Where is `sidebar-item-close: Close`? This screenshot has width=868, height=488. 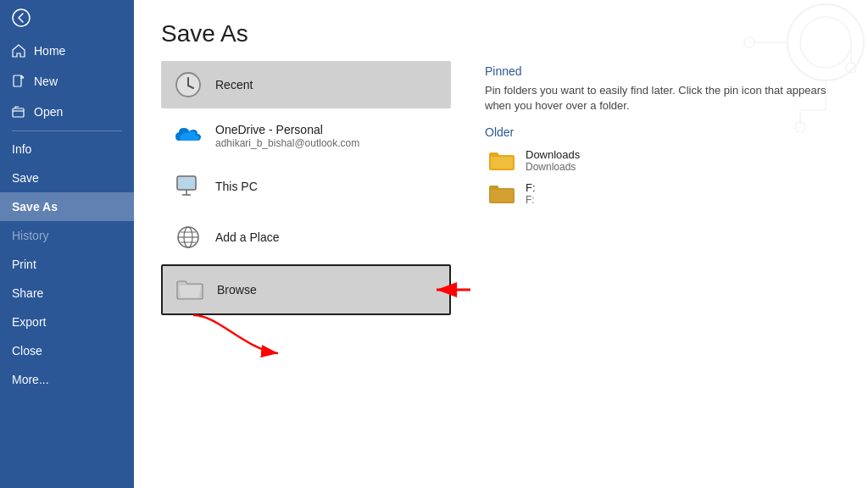
sidebar-item-close: Close is located at coordinates (67, 351).